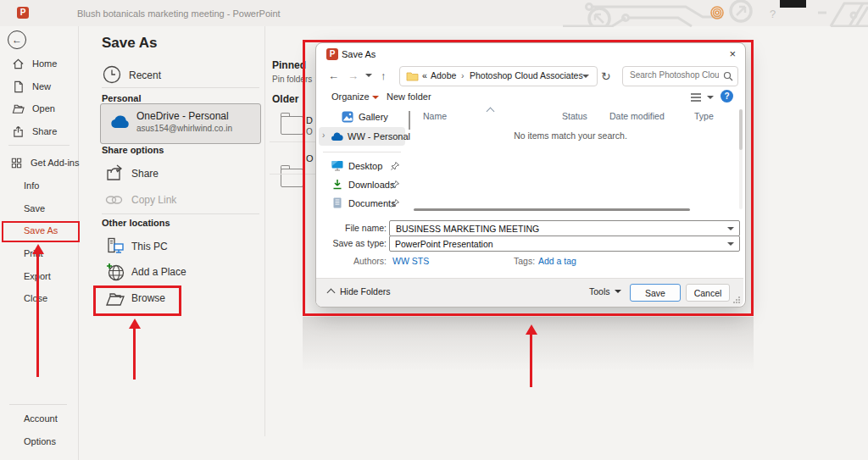 The width and height of the screenshot is (868, 460). I want to click on powerpoint-app-icon: P, so click(23, 13).